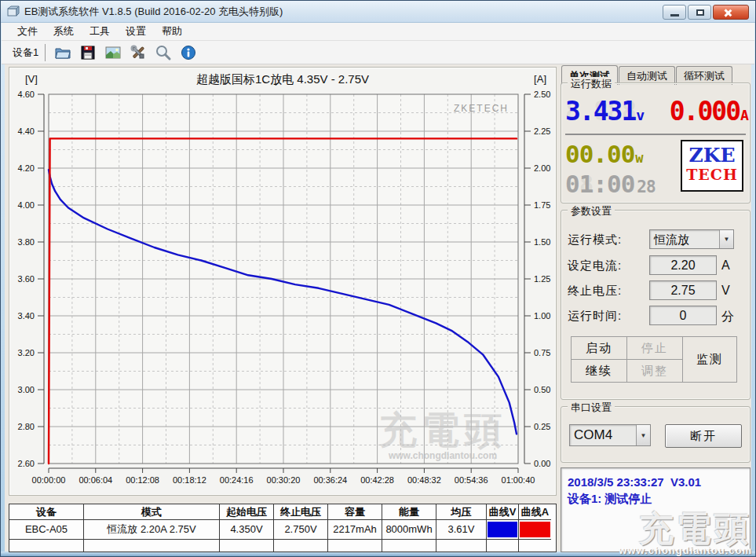  I want to click on serial-group-label: 串口设置, so click(591, 408).